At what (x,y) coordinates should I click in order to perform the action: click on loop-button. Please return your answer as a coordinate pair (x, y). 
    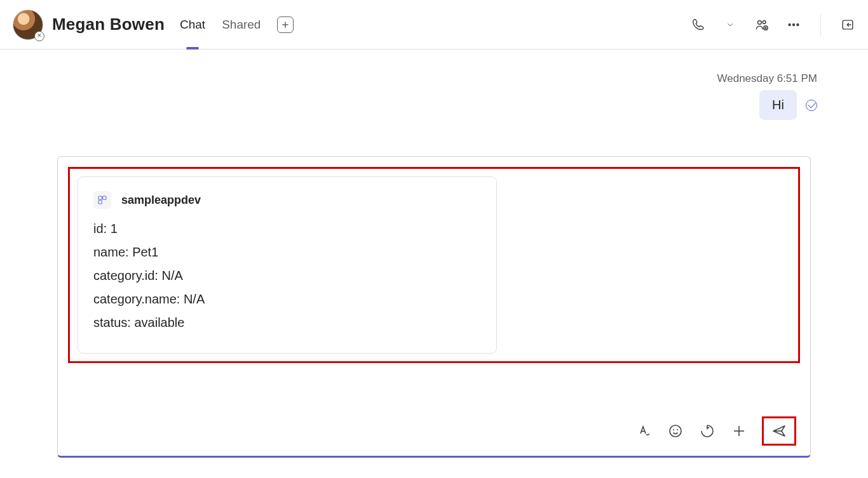
    Looking at the image, I should click on (707, 431).